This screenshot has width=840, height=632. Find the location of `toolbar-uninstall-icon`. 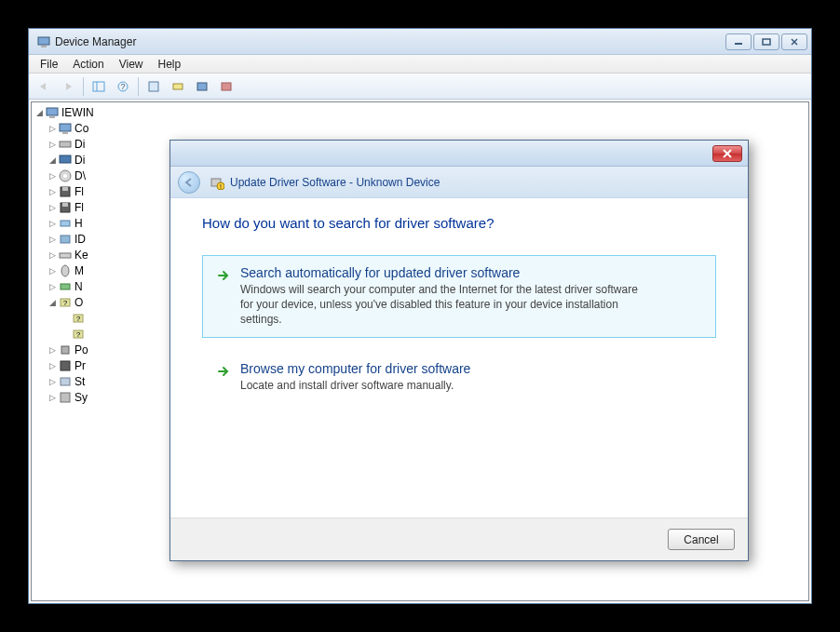

toolbar-uninstall-icon is located at coordinates (226, 87).